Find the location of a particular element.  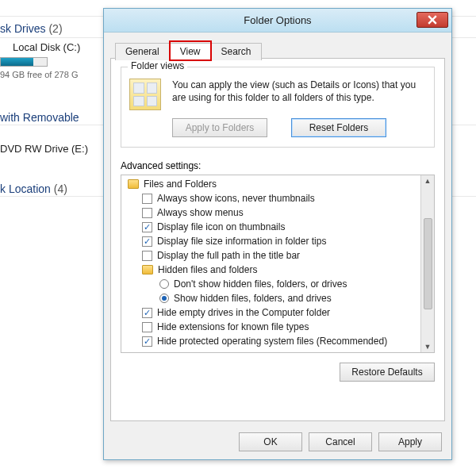

folder-views-icon is located at coordinates (145, 94).